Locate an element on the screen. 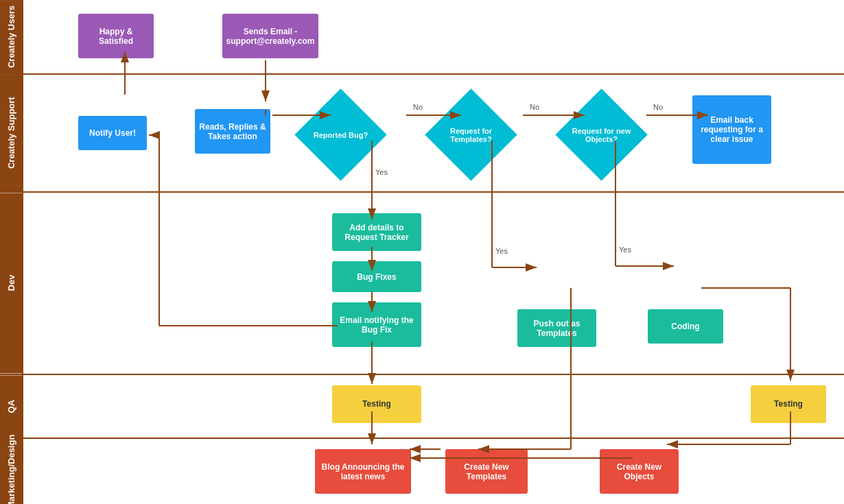 The image size is (844, 504). lane-content-creately-users: Happy & Satisfied Sends Email - support@… is located at coordinates (433, 37).